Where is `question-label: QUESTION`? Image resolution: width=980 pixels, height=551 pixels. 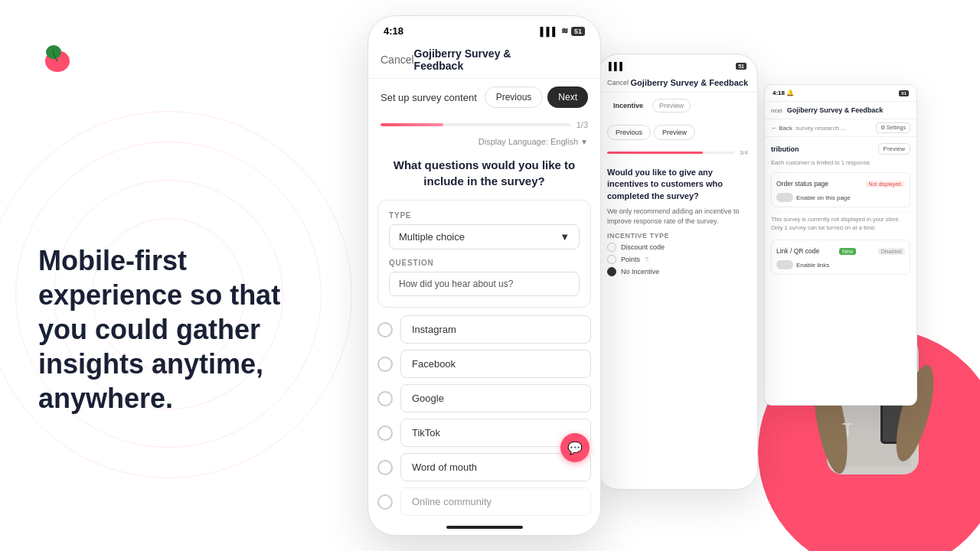
question-label: QUESTION is located at coordinates (484, 263).